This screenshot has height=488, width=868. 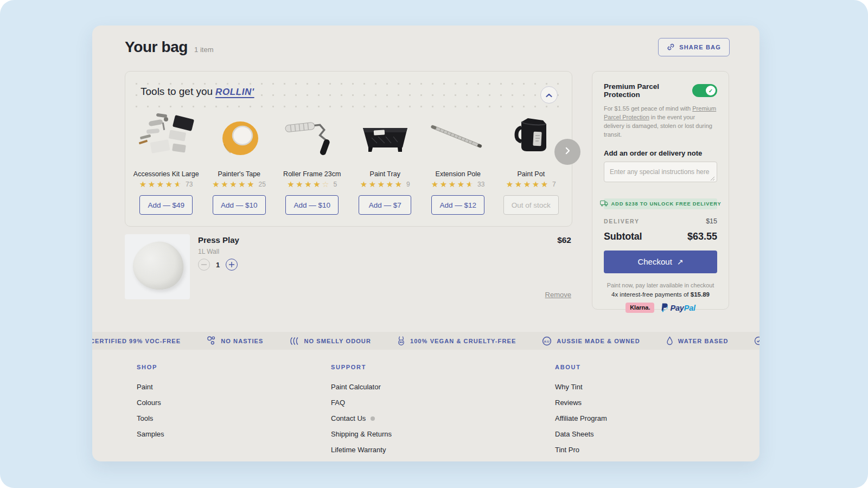 What do you see at coordinates (700, 47) in the screenshot?
I see `share-bag-label: SHARE BAG` at bounding box center [700, 47].